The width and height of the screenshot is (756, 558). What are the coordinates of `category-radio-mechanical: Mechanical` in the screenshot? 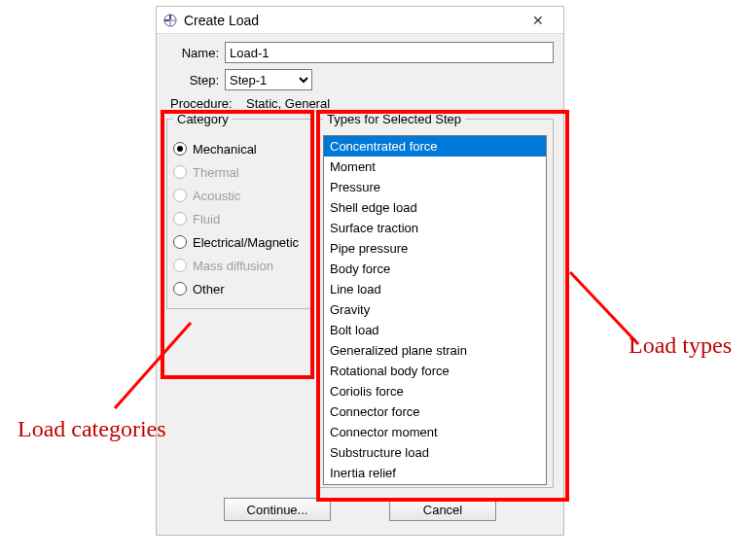 It's located at (239, 149).